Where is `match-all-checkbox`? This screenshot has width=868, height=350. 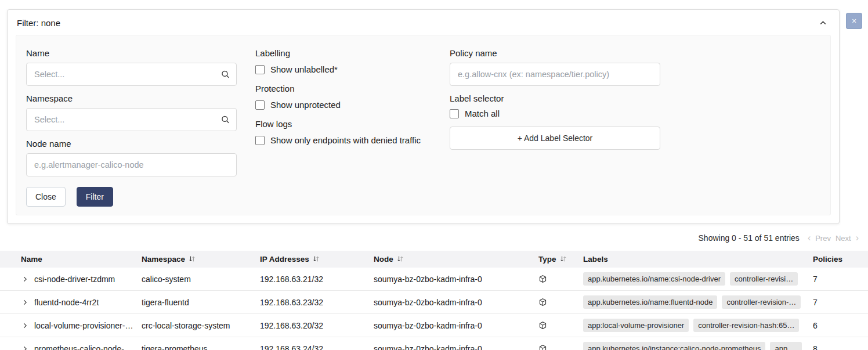
match-all-checkbox is located at coordinates (454, 114).